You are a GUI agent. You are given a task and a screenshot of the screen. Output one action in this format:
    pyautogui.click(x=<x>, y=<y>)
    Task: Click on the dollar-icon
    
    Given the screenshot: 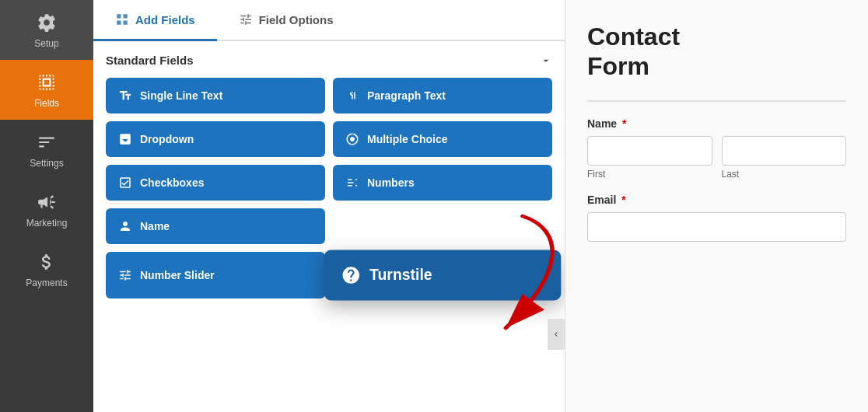 What is the action you would take?
    pyautogui.click(x=47, y=262)
    